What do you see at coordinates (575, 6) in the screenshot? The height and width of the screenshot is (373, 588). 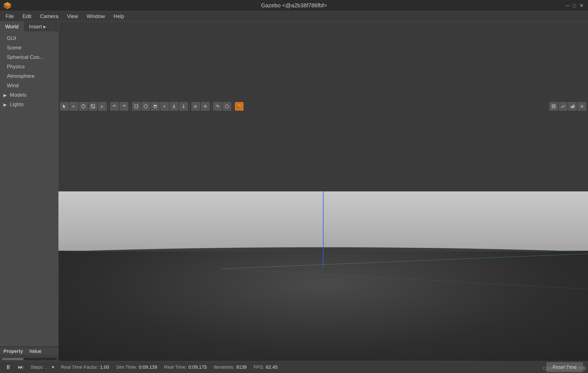 I see `maximize-icon: □` at bounding box center [575, 6].